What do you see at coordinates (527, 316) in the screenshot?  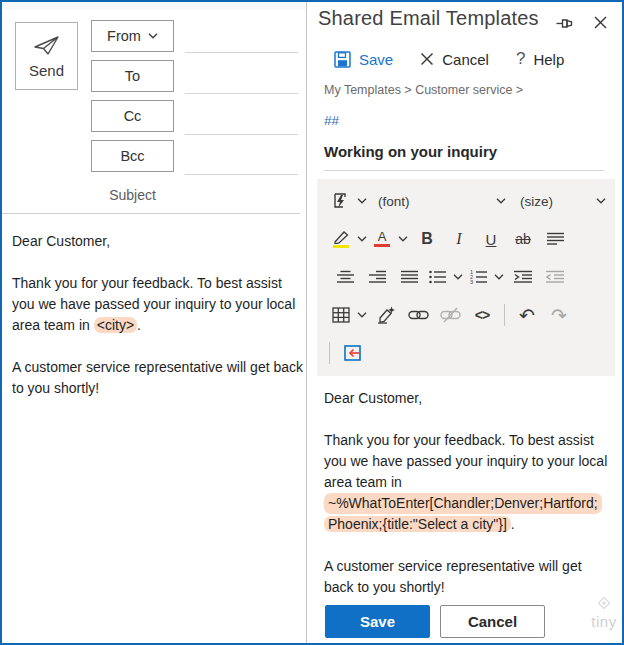 I see `undo-icon: ↶` at bounding box center [527, 316].